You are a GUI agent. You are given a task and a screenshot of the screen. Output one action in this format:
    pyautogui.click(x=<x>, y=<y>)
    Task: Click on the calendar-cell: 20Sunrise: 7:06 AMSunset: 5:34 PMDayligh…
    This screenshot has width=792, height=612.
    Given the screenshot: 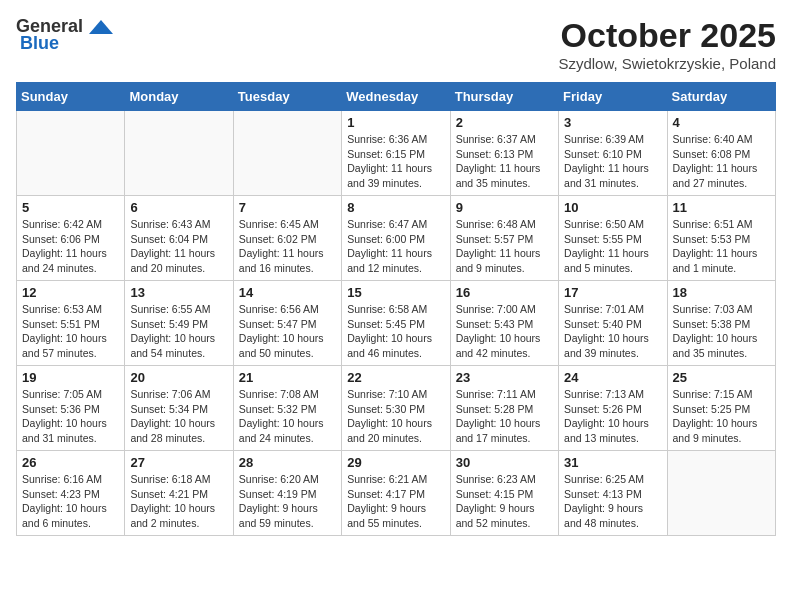 What is the action you would take?
    pyautogui.click(x=179, y=408)
    